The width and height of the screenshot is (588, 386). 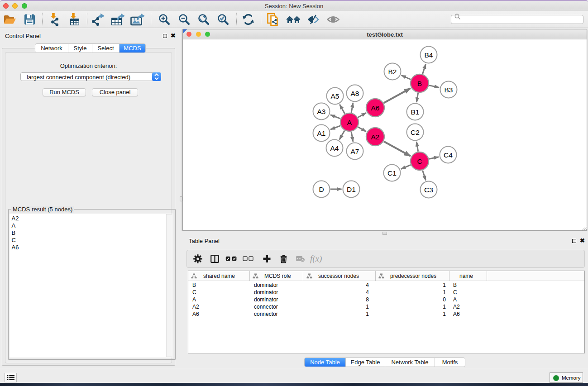 I want to click on svg-text: C3, so click(x=429, y=190).